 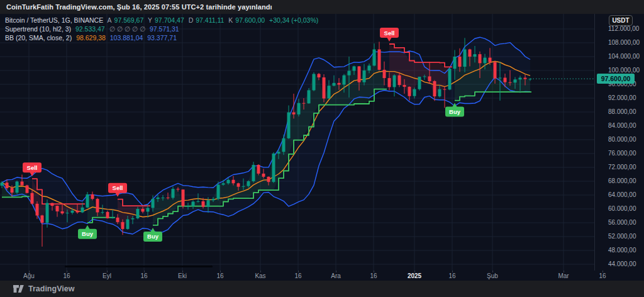 What do you see at coordinates (626, 57) in the screenshot?
I see `price-tick-label: 104.000,00` at bounding box center [626, 57].